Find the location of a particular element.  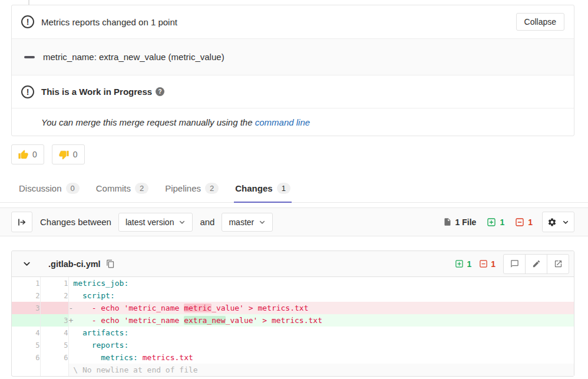

changes-between-label: Changes between is located at coordinates (75, 222).